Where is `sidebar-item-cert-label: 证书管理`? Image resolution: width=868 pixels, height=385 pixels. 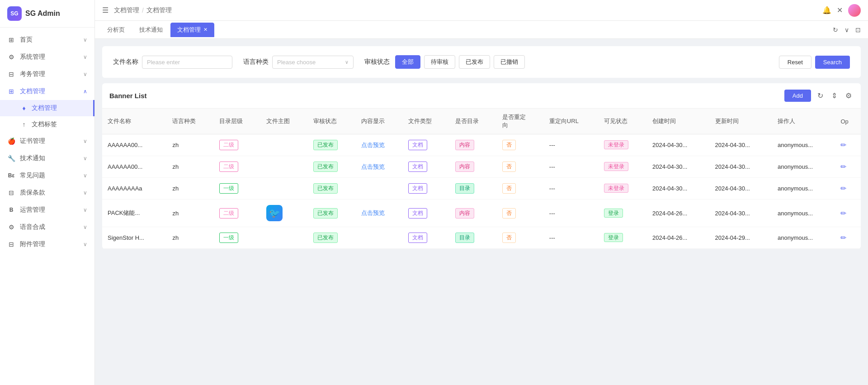 sidebar-item-cert-label: 证书管理 is located at coordinates (49, 141).